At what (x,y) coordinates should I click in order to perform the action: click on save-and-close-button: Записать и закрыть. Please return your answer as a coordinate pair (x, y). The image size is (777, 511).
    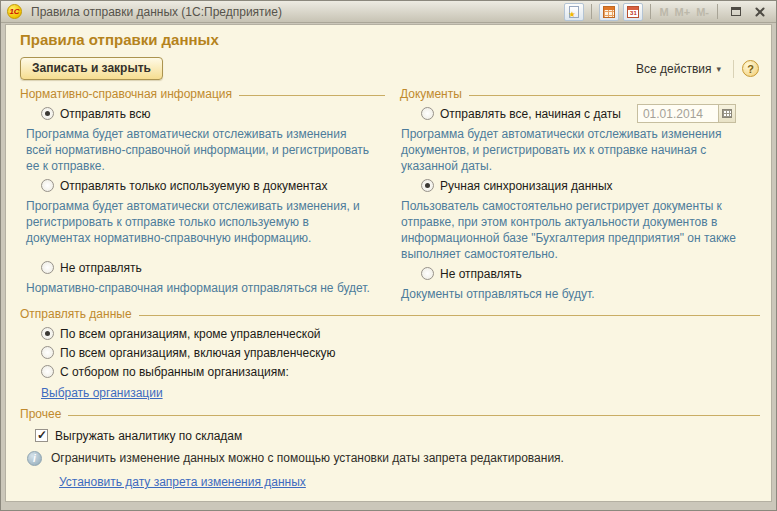
    Looking at the image, I should click on (92, 68).